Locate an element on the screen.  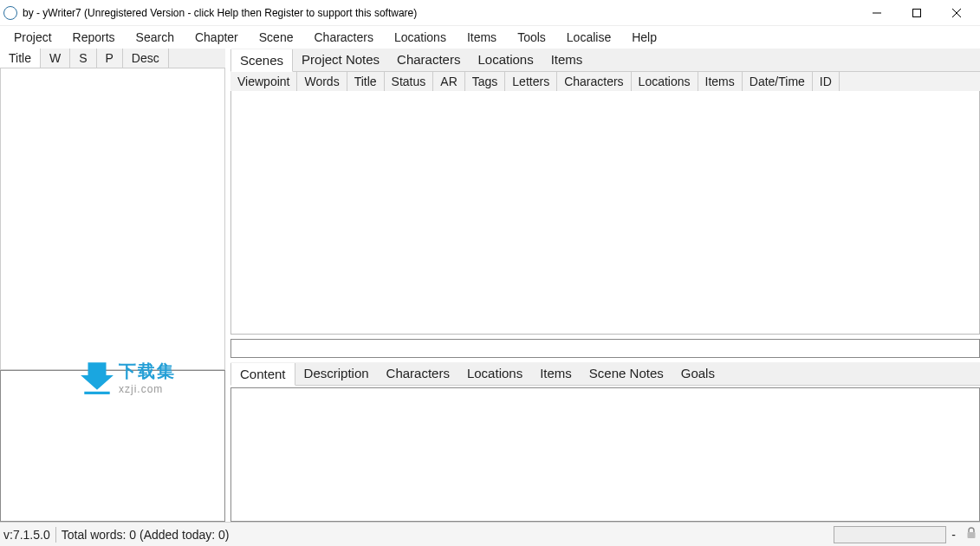
menu-scene: Scene is located at coordinates (276, 37).